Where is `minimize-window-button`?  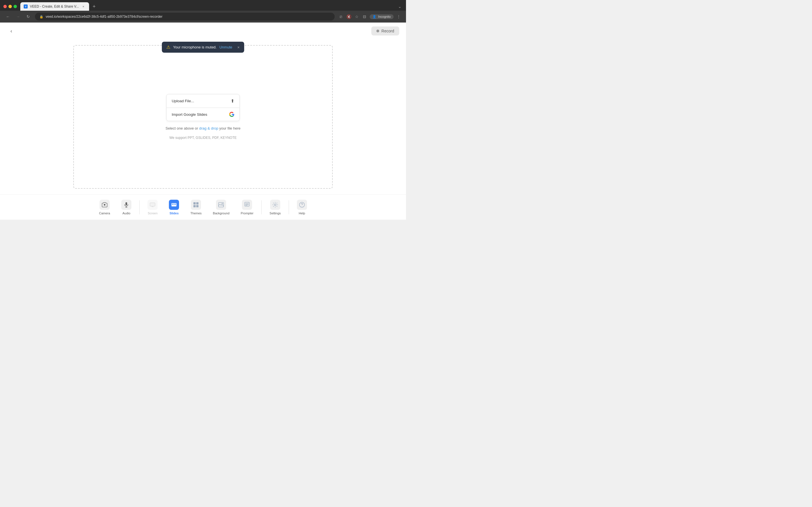 minimize-window-button is located at coordinates (10, 6).